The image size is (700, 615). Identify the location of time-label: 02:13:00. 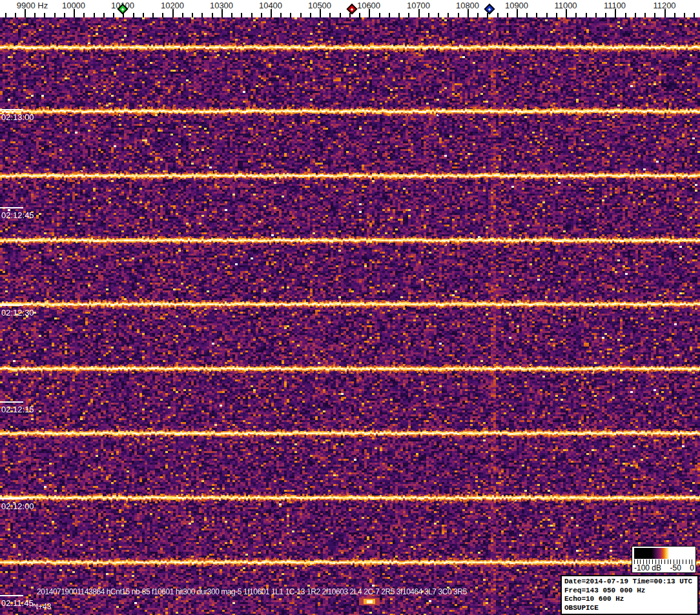
(18, 117).